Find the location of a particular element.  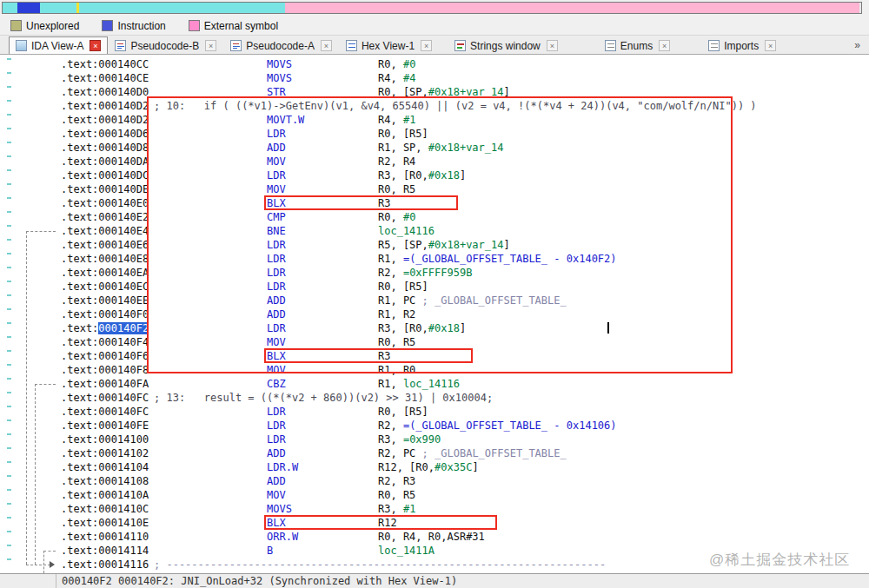

operands: R0, #0 is located at coordinates (396, 64).